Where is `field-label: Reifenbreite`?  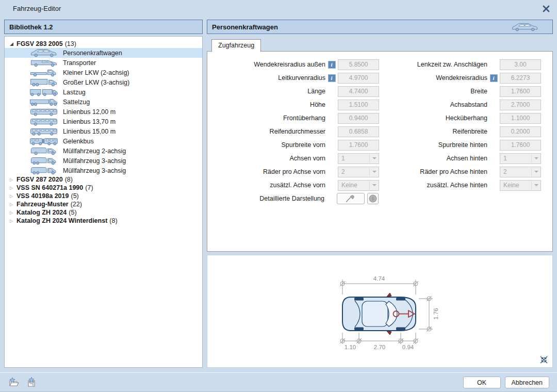 field-label: Reifenbreite is located at coordinates (433, 132).